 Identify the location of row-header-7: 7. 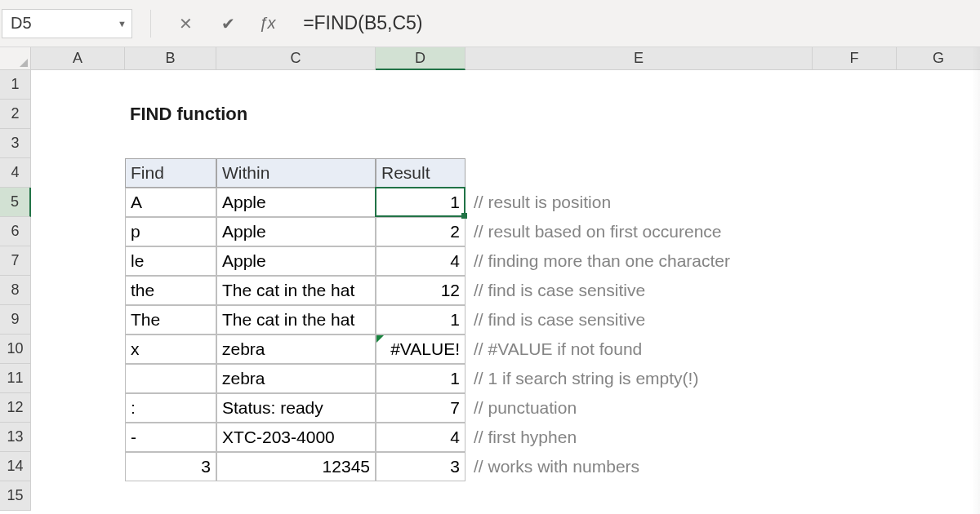
(16, 261).